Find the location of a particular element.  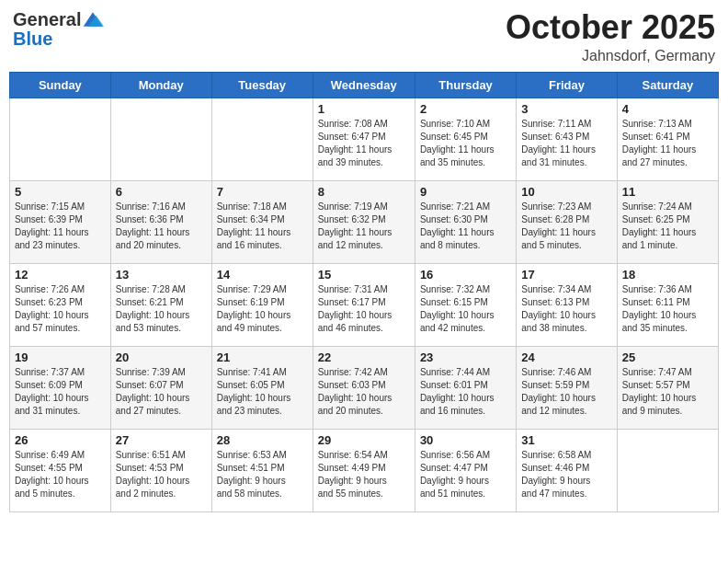

calendar-day-header: Thursday is located at coordinates (465, 85).